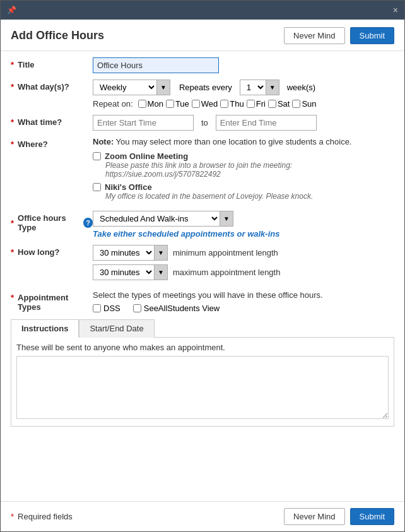 The height and width of the screenshot is (532, 405). Describe the element at coordinates (202, 10) in the screenshot. I see `title-bar: 📌 ×` at that location.